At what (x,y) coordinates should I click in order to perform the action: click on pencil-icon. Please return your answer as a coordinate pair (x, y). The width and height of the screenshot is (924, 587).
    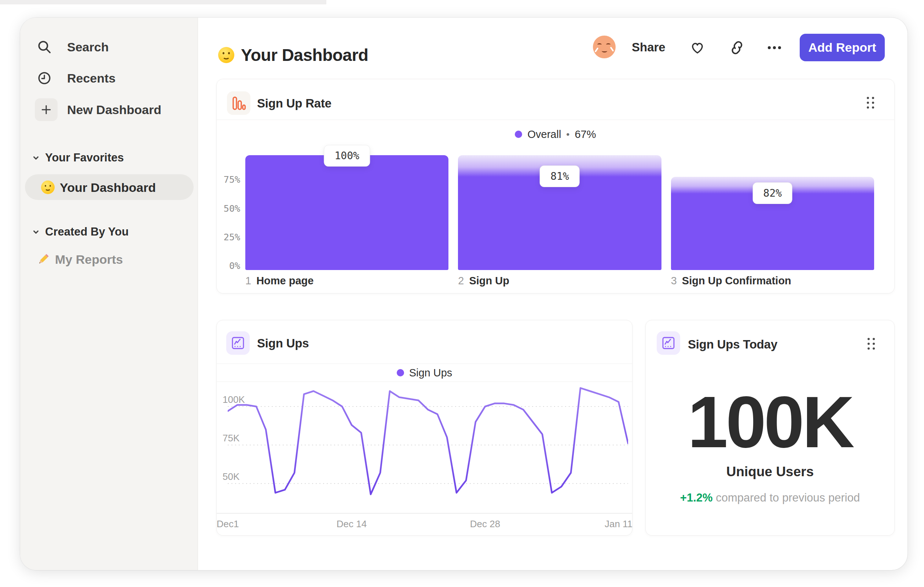
    Looking at the image, I should click on (43, 260).